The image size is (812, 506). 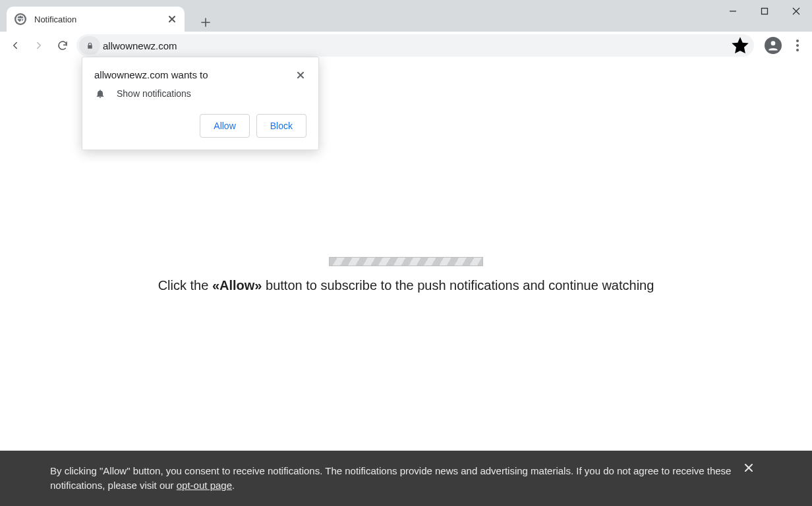 I want to click on browser-tab: Notification, so click(x=96, y=19).